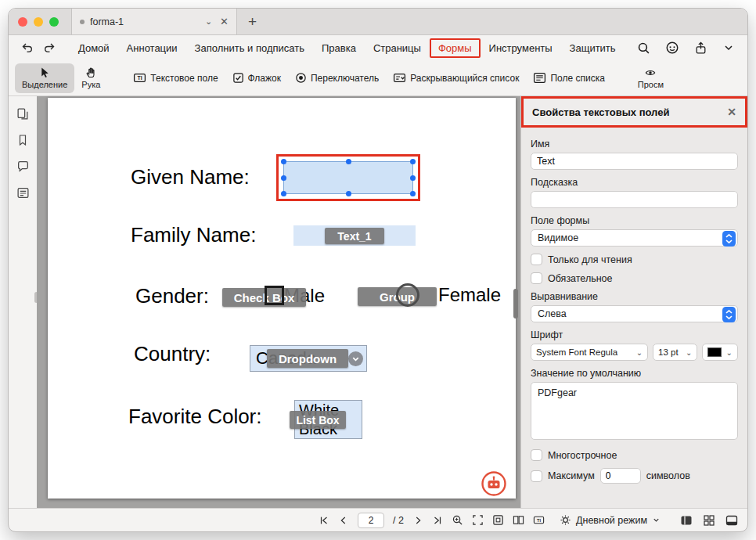 The height and width of the screenshot is (540, 756). I want to click on annotation-red-frame-field, so click(348, 178).